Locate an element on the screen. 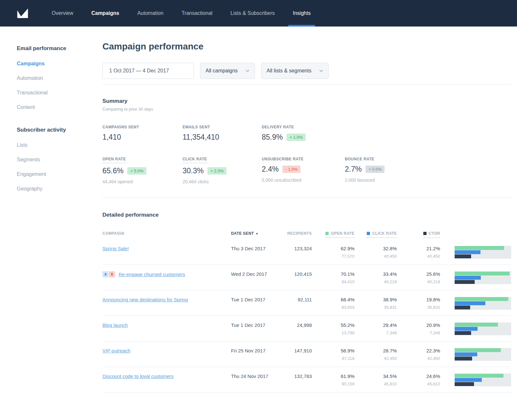  sidebar-item-lists: Lists is located at coordinates (51, 145).